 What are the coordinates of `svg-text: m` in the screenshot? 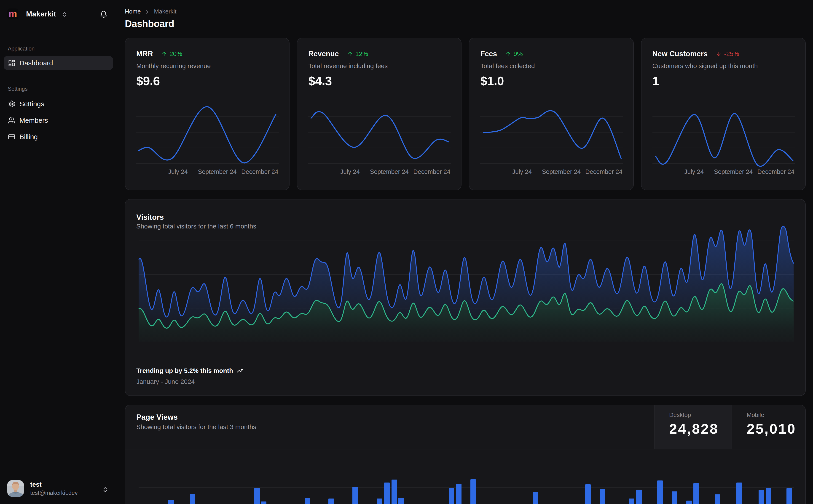 It's located at (13, 14).